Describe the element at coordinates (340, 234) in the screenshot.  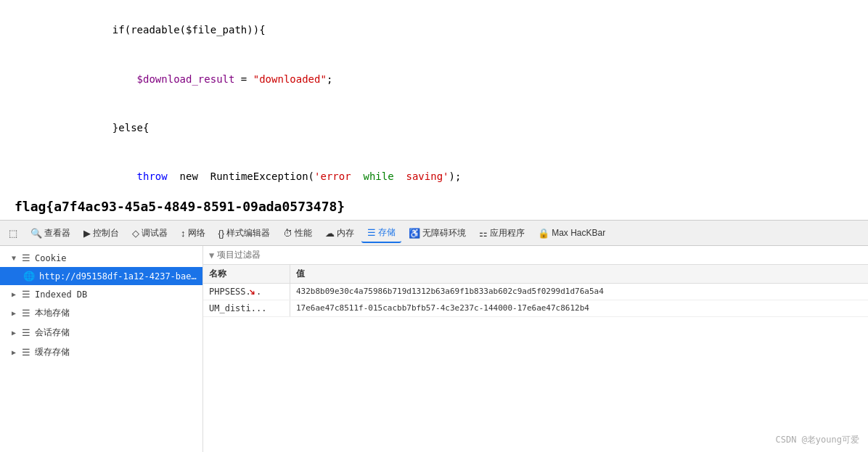
I see `toolbar-memory-button: ☁ 内存` at that location.